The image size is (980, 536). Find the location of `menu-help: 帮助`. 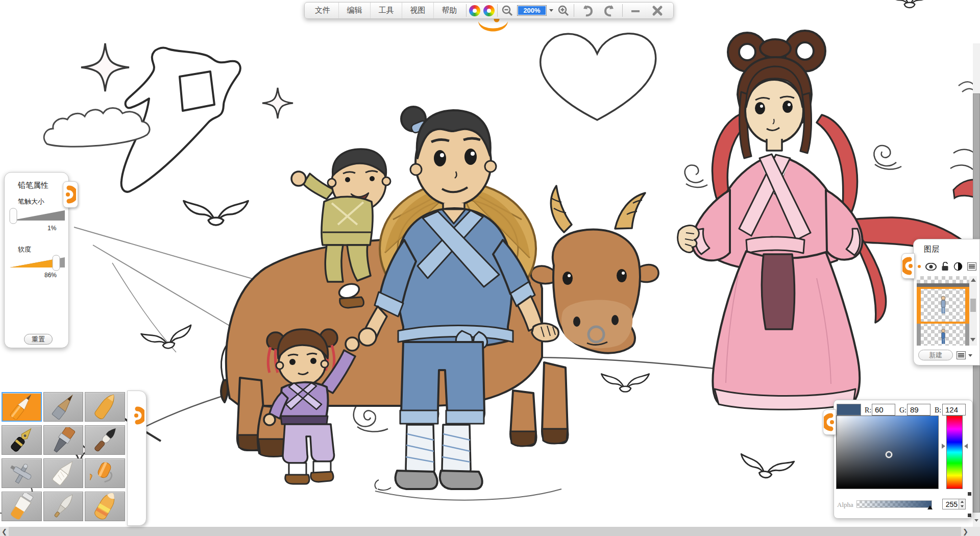

menu-help: 帮助 is located at coordinates (449, 10).